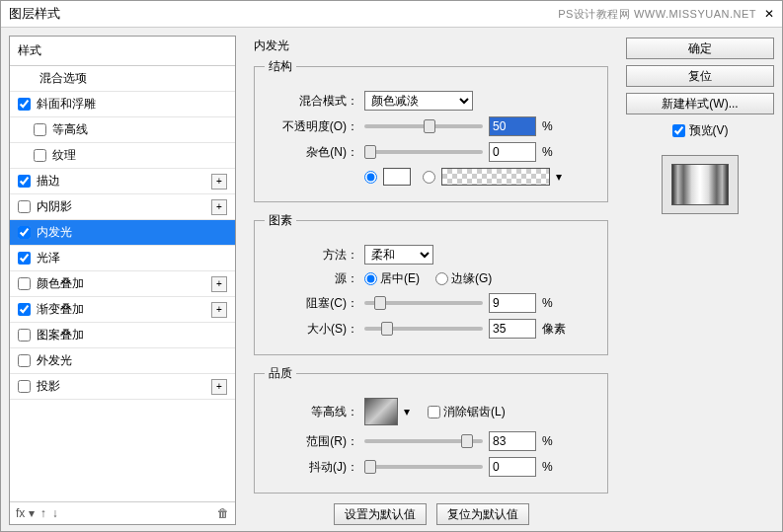  Describe the element at coordinates (431, 284) in the screenshot. I see `group-elements: 图素 方法： 柔和 源： 居中(E) 边缘(G) 阻塞(C)： % 大` at that location.